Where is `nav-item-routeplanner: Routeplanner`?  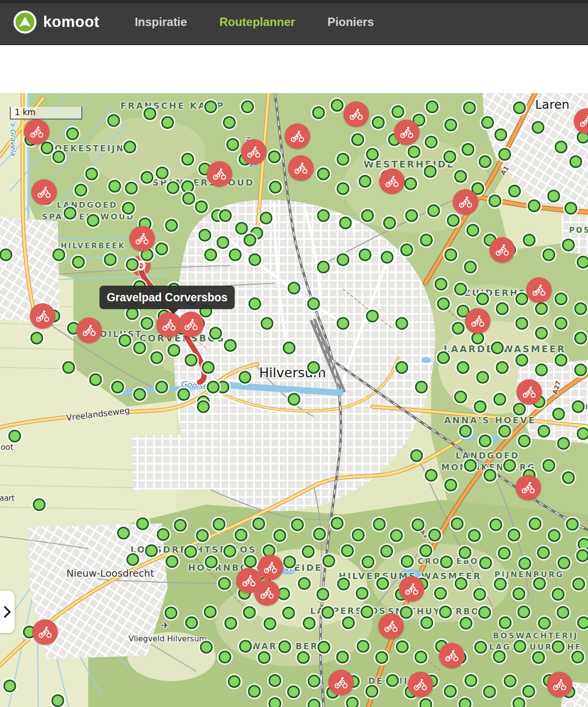 nav-item-routeplanner: Routeplanner is located at coordinates (258, 22).